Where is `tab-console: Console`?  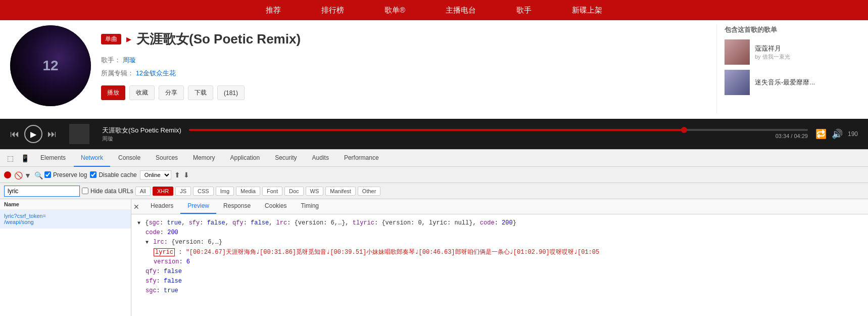 tab-console: Console is located at coordinates (129, 158).